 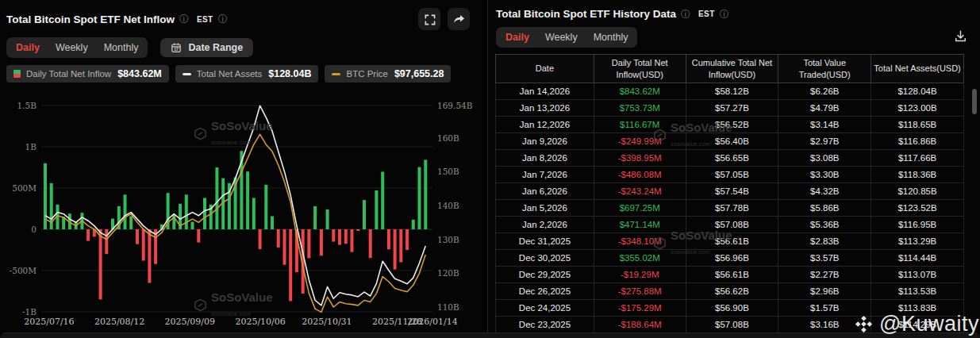 What do you see at coordinates (545, 125) in the screenshot?
I see `cell-date: Jan 12,2026` at bounding box center [545, 125].